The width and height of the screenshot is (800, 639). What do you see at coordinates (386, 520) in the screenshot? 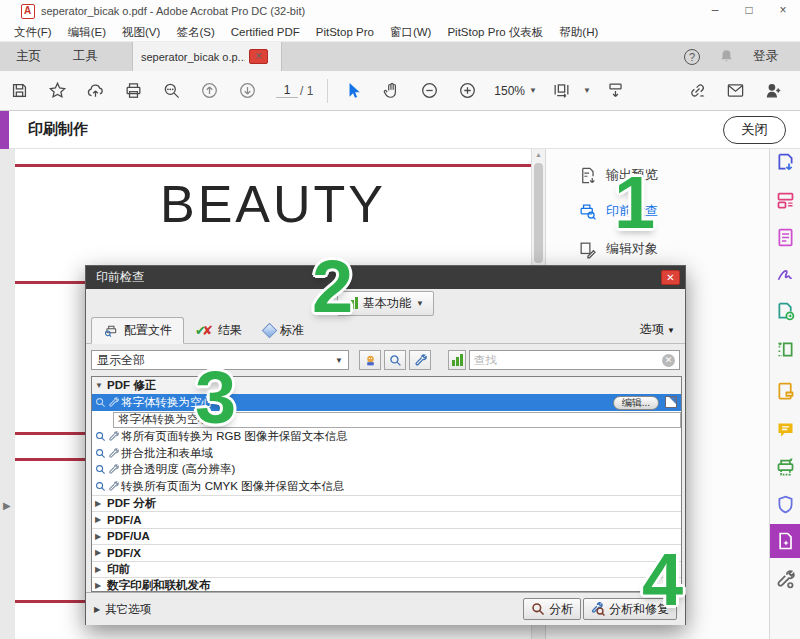
I see `group-pdfa: ▶PDF/A` at bounding box center [386, 520].